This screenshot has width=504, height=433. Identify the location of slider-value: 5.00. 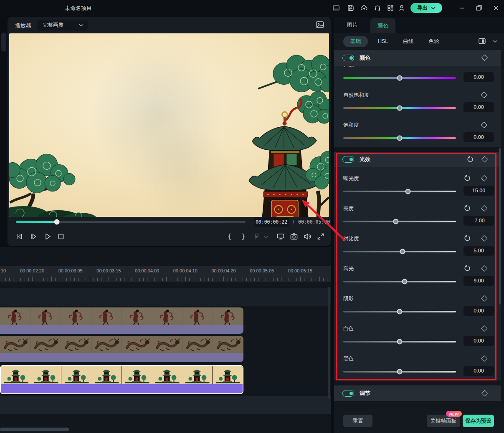
(479, 251).